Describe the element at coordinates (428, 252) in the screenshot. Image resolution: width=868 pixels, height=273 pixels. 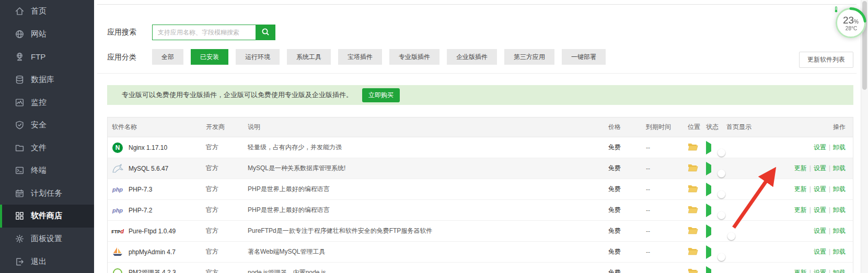
I see `description-cell: 著名Web端MySQL管理工具` at that location.